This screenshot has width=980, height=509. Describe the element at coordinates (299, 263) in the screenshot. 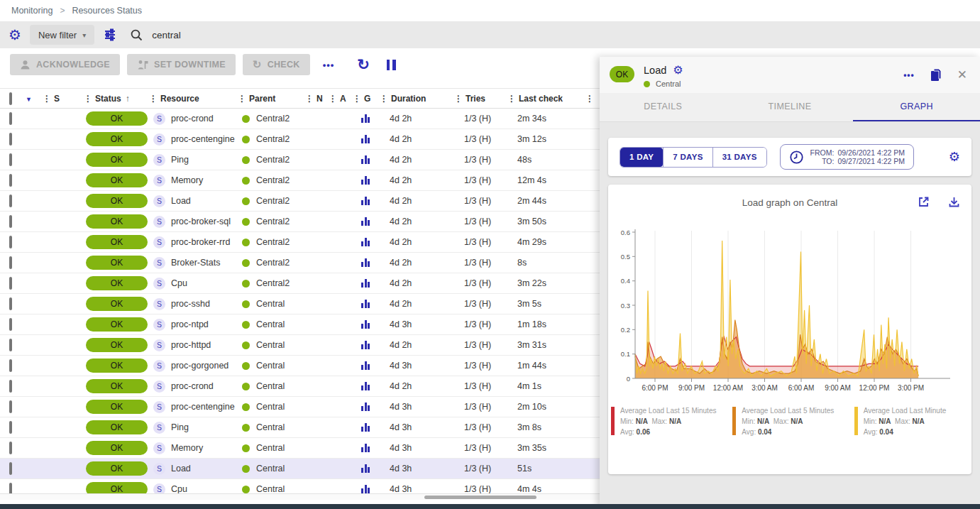

I see `table-row: OKSBroker-StatsCentral24d 2h1/3 (H)8s` at that location.